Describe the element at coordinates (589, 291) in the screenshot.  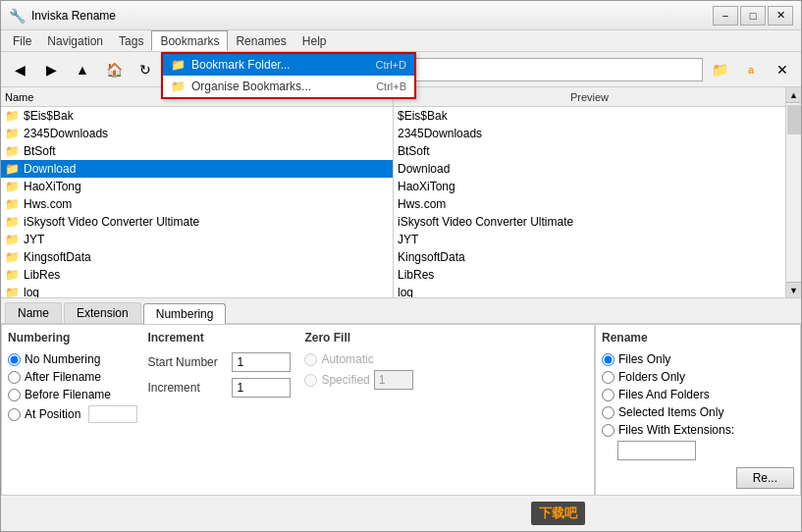
I see `preview-item: log` at that location.